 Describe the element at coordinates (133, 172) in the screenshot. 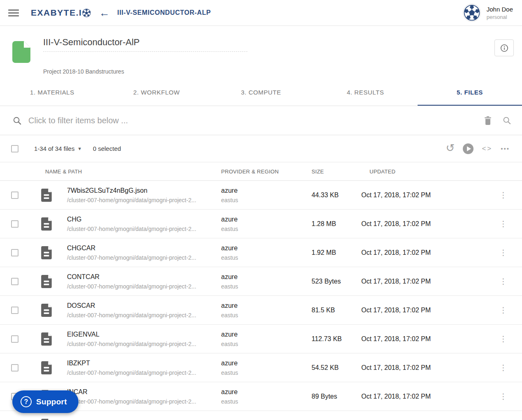

I see `column-name-path: NAME & PATH` at that location.